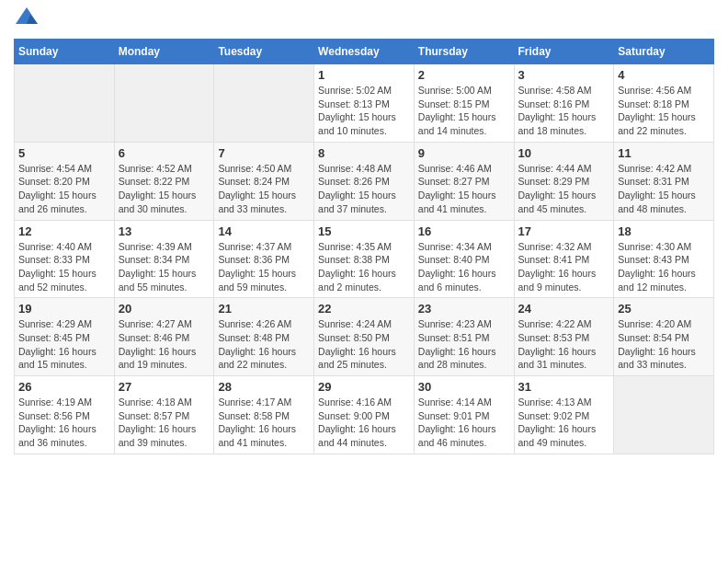 The height and width of the screenshot is (563, 728). Describe the element at coordinates (364, 259) in the screenshot. I see `calendar-week-row: 12Sunrise: 4:40 AM Sunset: 8:33 PM Dayli…` at that location.